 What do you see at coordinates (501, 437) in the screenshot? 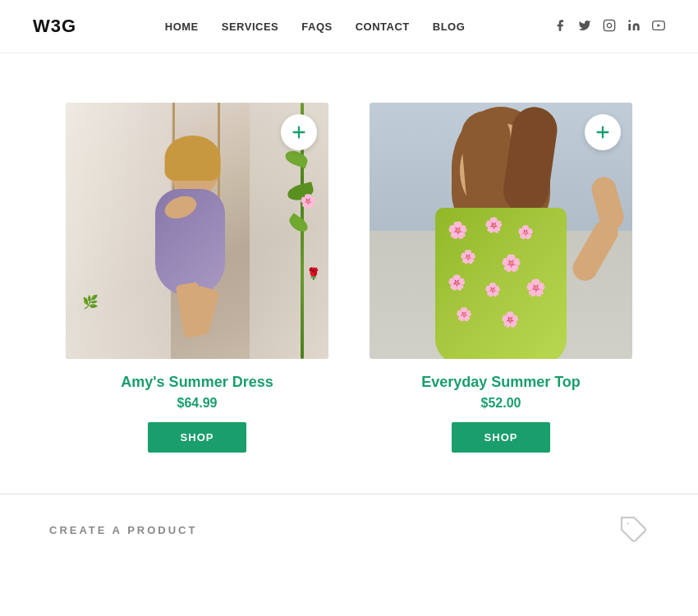
I see `shop-button-2: SHOP` at bounding box center [501, 437].